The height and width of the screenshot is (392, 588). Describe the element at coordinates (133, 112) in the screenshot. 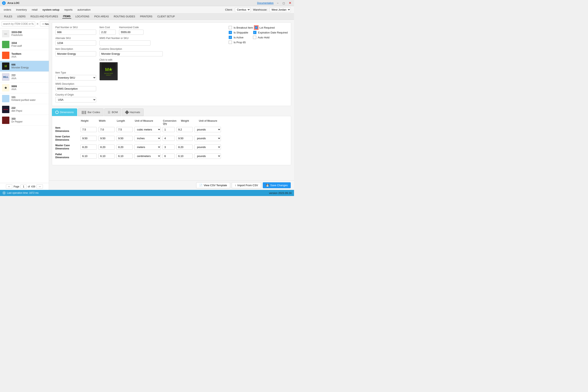

I see `tab-hazmats: Hazmats` at that location.